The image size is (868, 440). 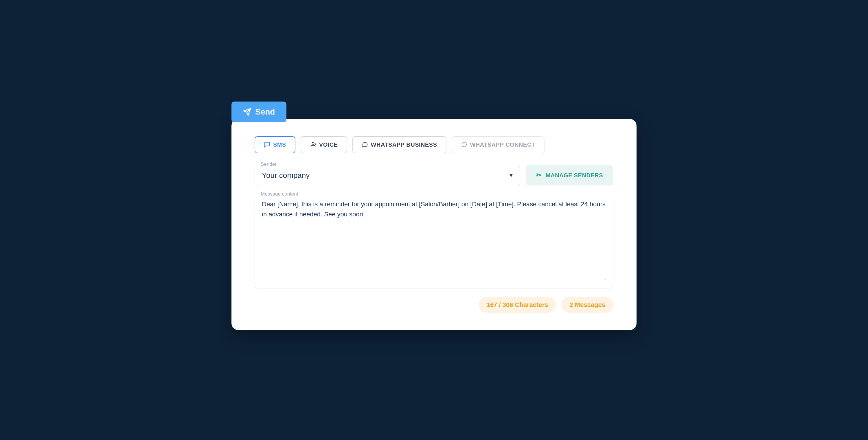 What do you see at coordinates (518, 305) in the screenshot?
I see `characters-badge: 167 / 306 Characters` at bounding box center [518, 305].